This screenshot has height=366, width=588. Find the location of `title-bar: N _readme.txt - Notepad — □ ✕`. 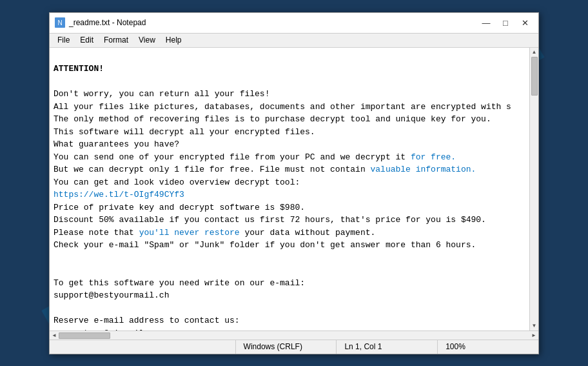

title-bar: N _readme.txt - Notepad — □ ✕ is located at coordinates (294, 23).